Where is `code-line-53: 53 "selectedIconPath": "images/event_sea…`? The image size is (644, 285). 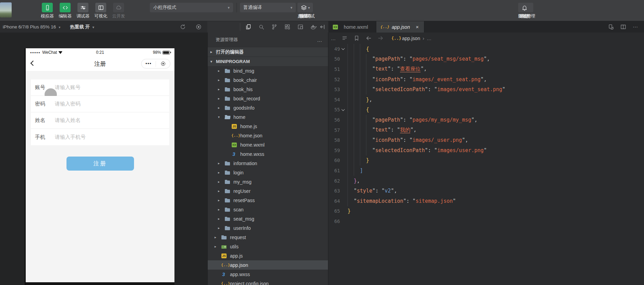
code-line-53: 53 "selectedIconPath": "images/event_sea… is located at coordinates (486, 89).